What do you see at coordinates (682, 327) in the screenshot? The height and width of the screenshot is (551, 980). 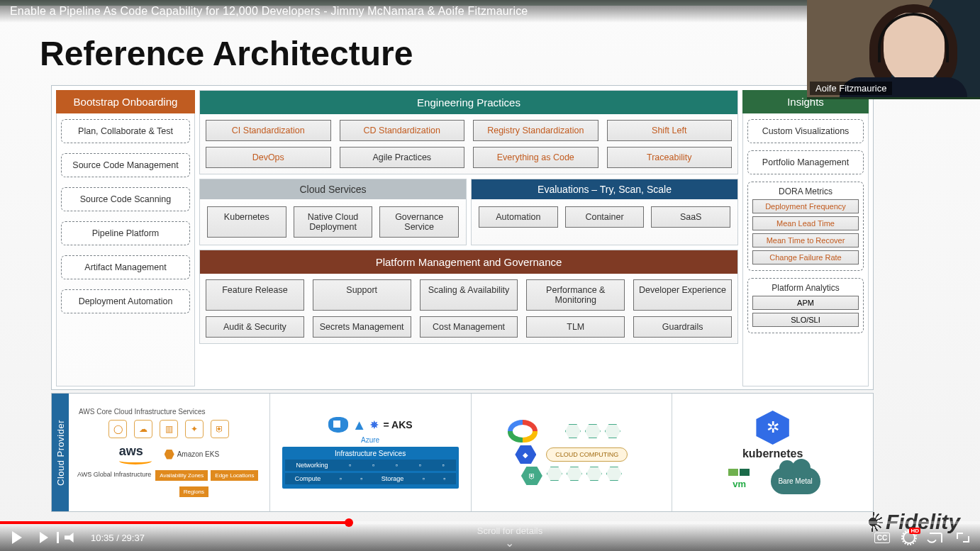 I see `pmg-cell: Guardrails` at bounding box center [682, 327].